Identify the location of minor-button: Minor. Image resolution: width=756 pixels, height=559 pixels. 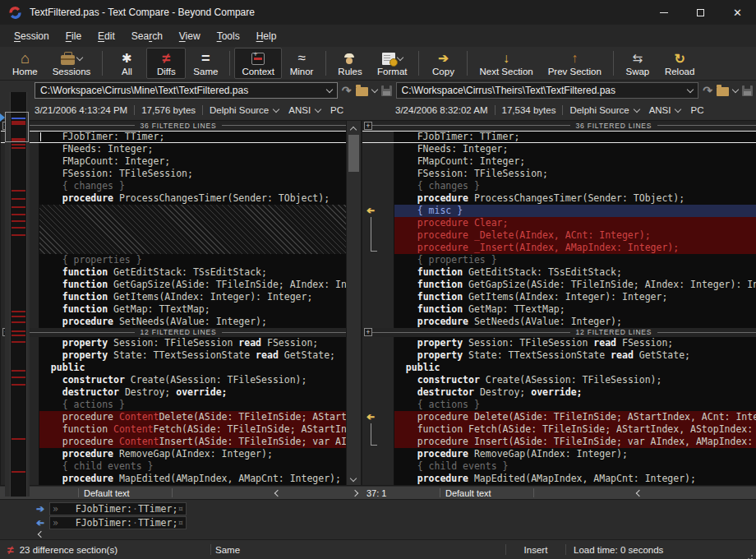
(302, 63).